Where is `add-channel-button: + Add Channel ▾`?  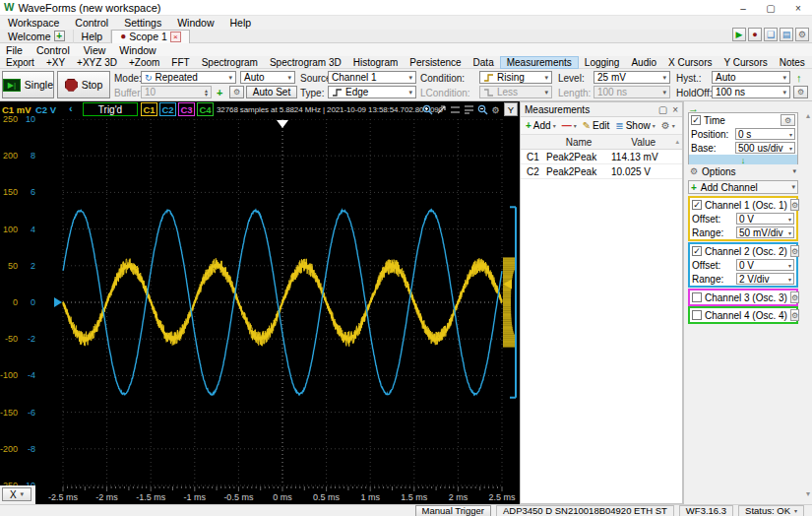
add-channel-button: + Add Channel ▾ is located at coordinates (743, 187).